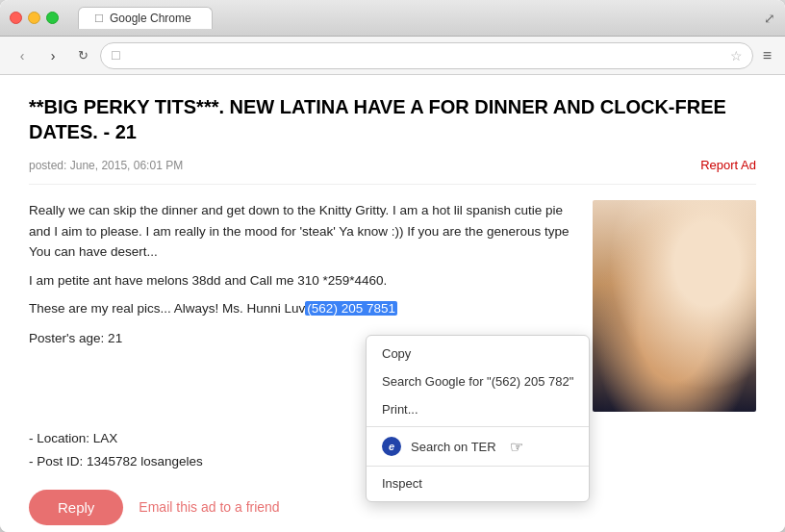 The width and height of the screenshot is (785, 532). What do you see at coordinates (392, 18) in the screenshot?
I see `titlebar: ☐ Google Chrome ⤢` at bounding box center [392, 18].